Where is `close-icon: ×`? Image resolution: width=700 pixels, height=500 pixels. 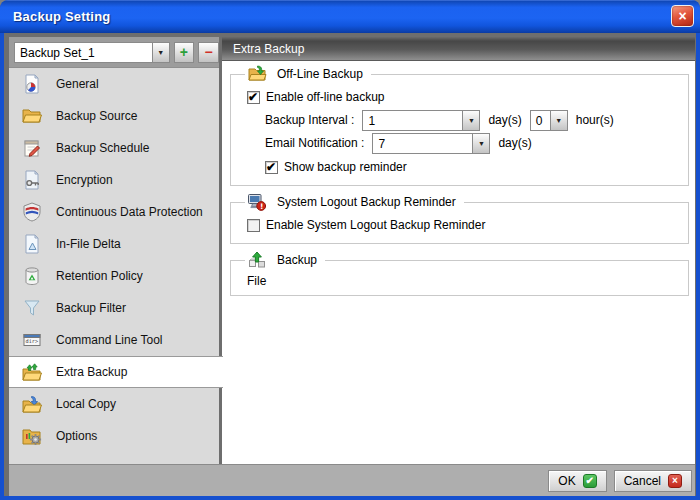
close-icon: × is located at coordinates (682, 16).